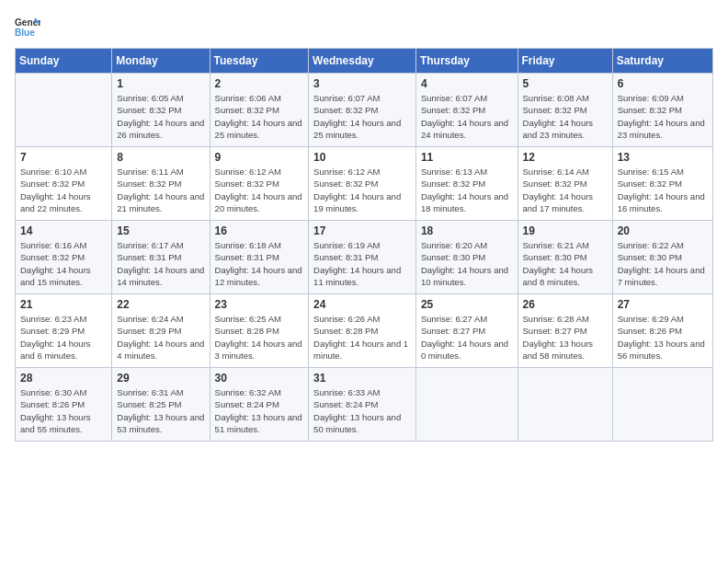  Describe the element at coordinates (565, 190) in the screenshot. I see `cell-content: Sunrise: 6:14 AMSunset: 8:32 PMDaylight:…` at that location.